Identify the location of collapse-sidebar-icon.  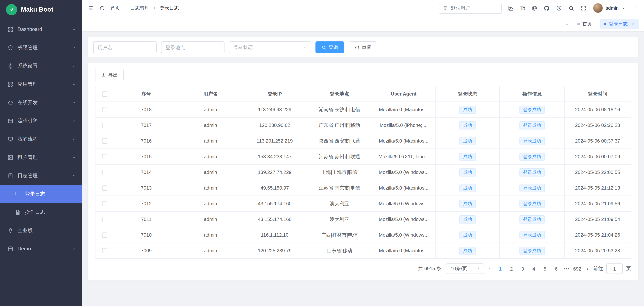
(91, 8).